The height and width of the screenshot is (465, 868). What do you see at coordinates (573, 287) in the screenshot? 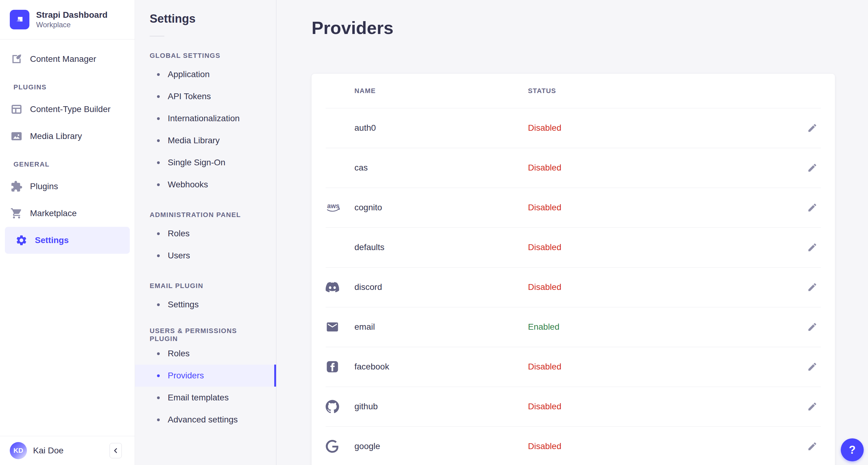
I see `table-row-discord: discord Disabled` at bounding box center [573, 287].